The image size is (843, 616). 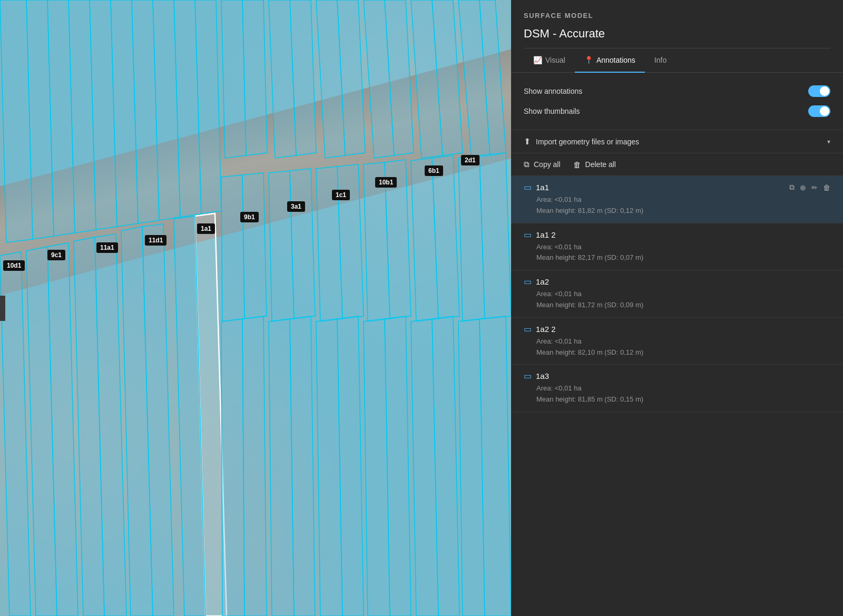 What do you see at coordinates (683, 399) in the screenshot?
I see `annotation-mean-height: Mean height: 81,85 m (SD: 0,15 m)` at bounding box center [683, 399].